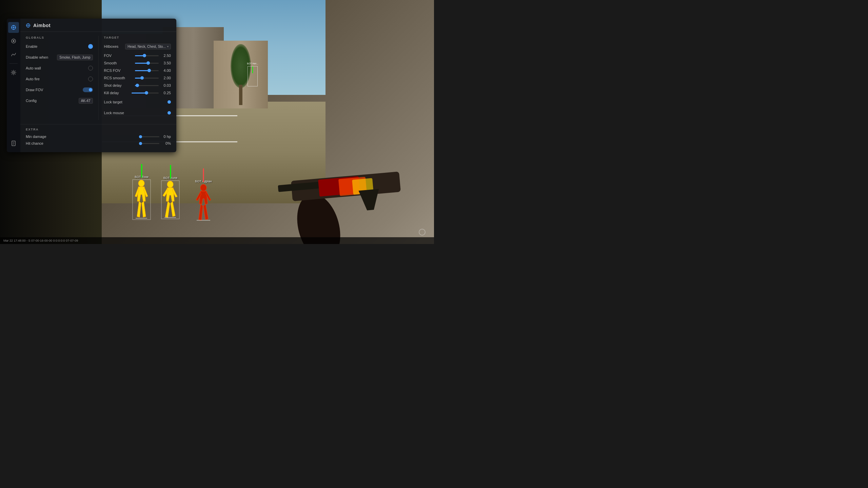 This screenshot has width=868, height=488. I want to click on fov-slider-thumb, so click(144, 56).